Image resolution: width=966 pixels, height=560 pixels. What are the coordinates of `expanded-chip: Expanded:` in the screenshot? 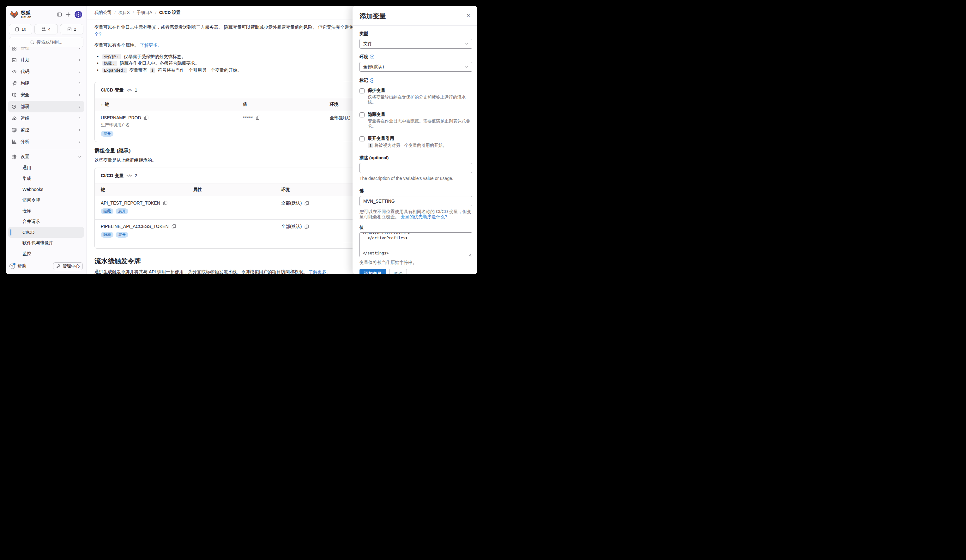 It's located at (115, 70).